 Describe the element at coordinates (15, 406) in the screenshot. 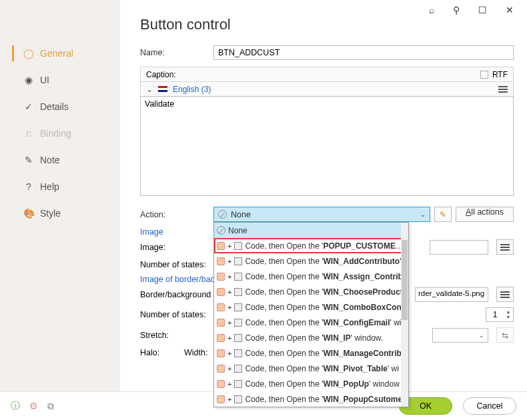

I see `help-icon: ⓘ` at that location.